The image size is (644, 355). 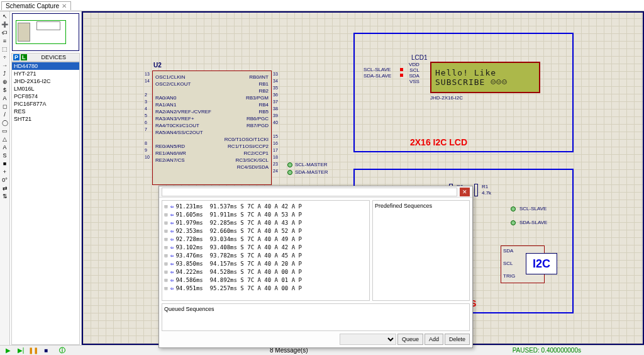 I want to click on i2c-trig-pin: TRIG, so click(x=509, y=276).